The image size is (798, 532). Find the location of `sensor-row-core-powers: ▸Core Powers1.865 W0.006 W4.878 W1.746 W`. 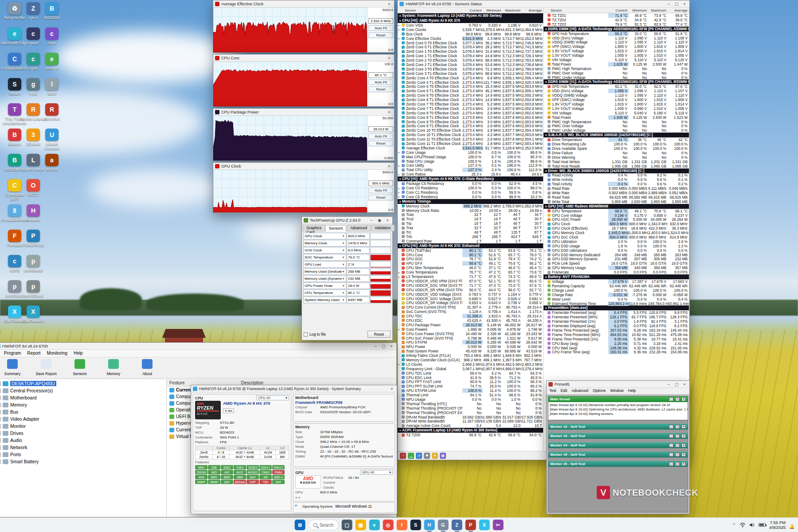

sensor-row-core-powers: ▸Core Powers1.865 W0.006 W4.878 W1.746 W is located at coordinates (470, 329).